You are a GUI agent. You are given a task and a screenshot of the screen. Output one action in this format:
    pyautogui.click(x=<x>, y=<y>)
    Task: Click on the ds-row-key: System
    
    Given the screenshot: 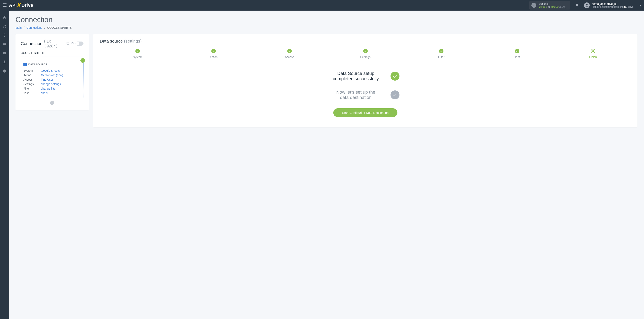 What is the action you would take?
    pyautogui.click(x=32, y=70)
    